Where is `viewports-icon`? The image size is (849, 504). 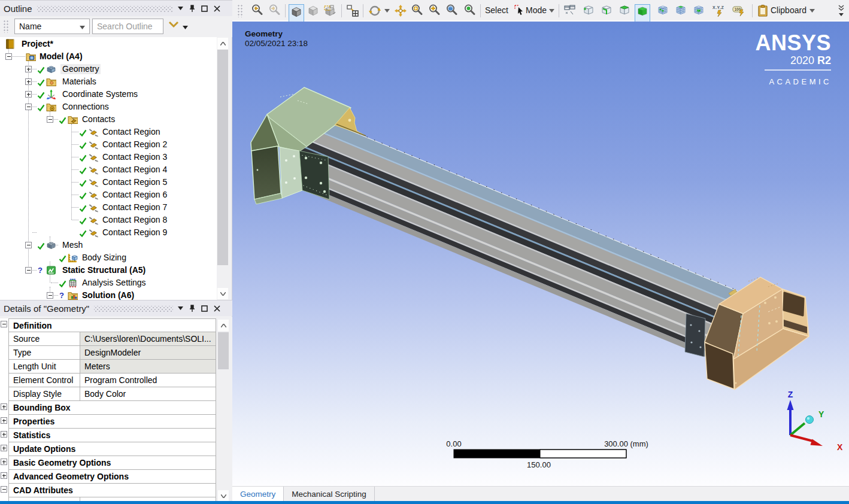
viewports-icon is located at coordinates (353, 12).